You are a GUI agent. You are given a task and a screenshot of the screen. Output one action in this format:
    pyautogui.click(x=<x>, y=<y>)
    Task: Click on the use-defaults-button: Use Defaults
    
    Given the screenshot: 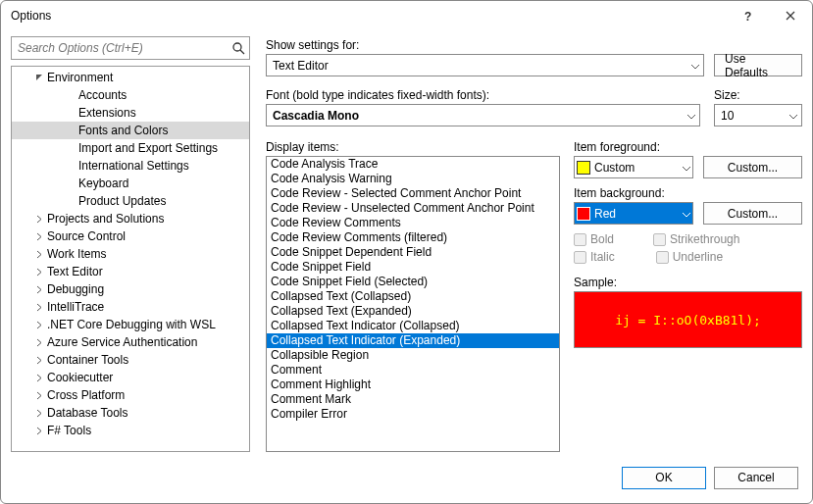 What is the action you would take?
    pyautogui.click(x=758, y=65)
    